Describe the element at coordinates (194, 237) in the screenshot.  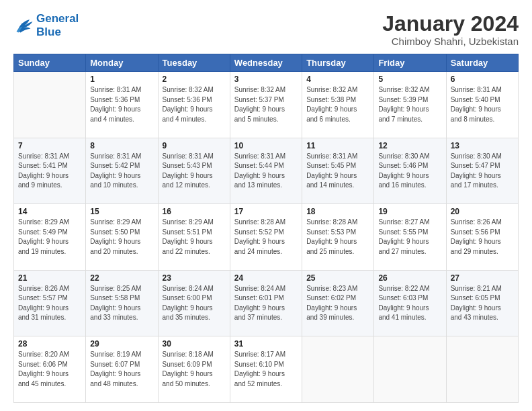
I see `day-info: Sunrise: 8:29 AMSunset: 5:51 PMDaylight:…` at that location.